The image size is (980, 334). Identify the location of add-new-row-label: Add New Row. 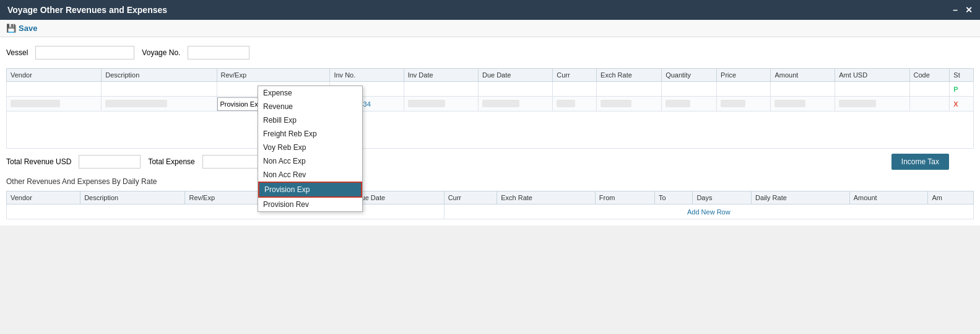
(708, 212).